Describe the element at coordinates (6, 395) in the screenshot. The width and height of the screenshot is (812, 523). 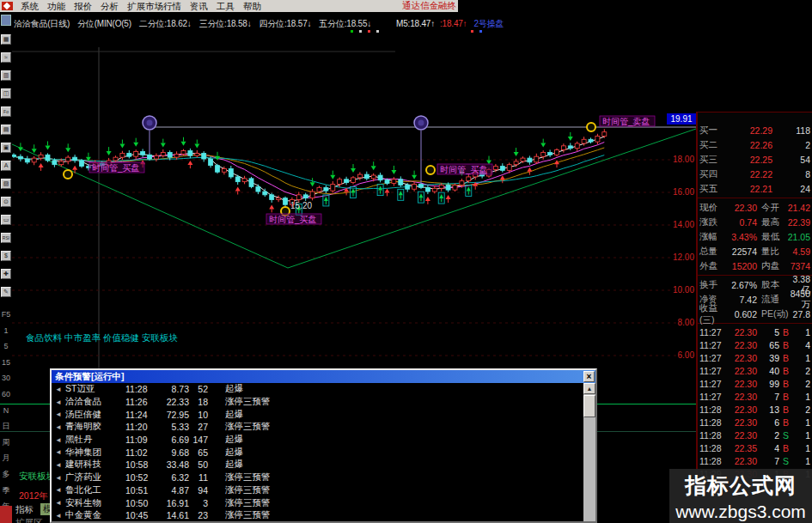
I see `period-button-60: 60` at that location.